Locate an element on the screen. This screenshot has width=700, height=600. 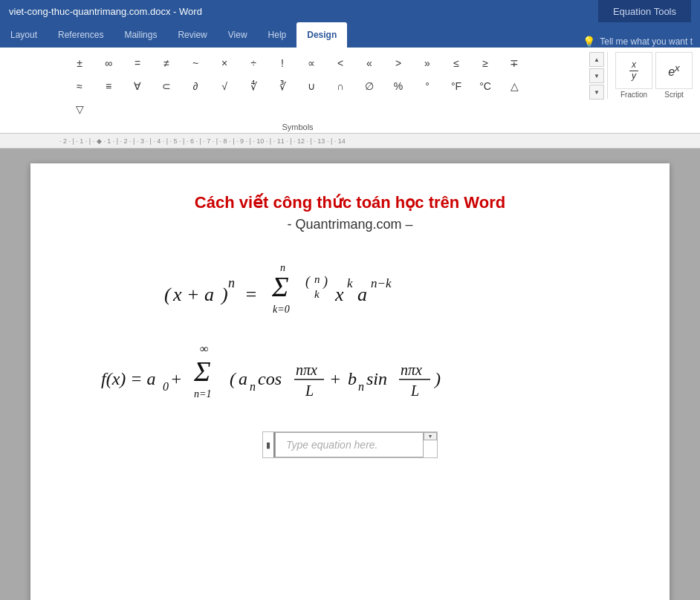
tell-me-text: Tell me what you want t is located at coordinates (646, 42).